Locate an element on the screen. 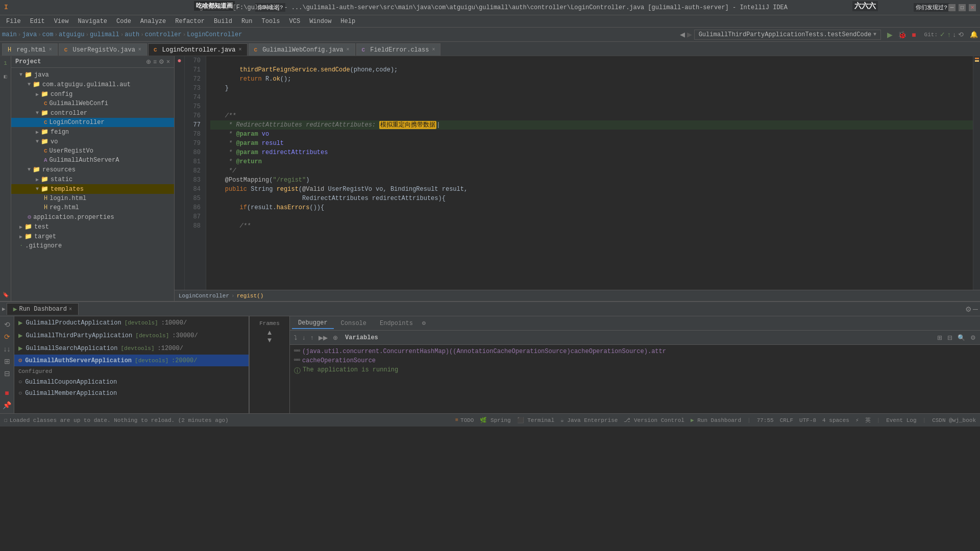 The height and width of the screenshot is (551, 980). maximize-button: □ is located at coordinates (962, 8).